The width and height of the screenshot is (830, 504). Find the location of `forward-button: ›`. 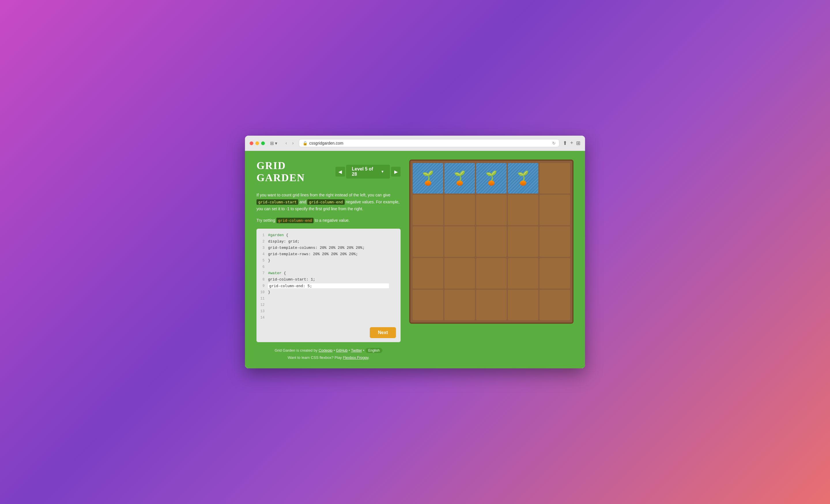

forward-button: › is located at coordinates (293, 143).